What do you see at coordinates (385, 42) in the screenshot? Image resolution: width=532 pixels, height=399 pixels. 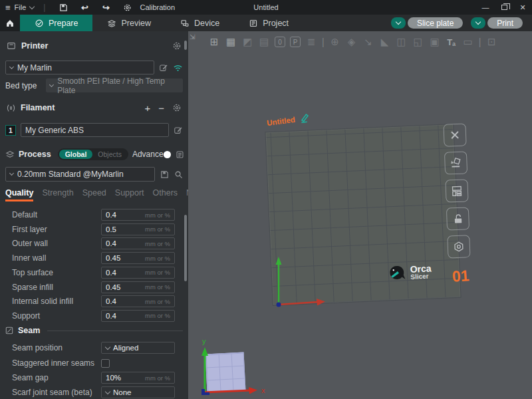 I see `lay-on-face-icon: ◣` at bounding box center [385, 42].